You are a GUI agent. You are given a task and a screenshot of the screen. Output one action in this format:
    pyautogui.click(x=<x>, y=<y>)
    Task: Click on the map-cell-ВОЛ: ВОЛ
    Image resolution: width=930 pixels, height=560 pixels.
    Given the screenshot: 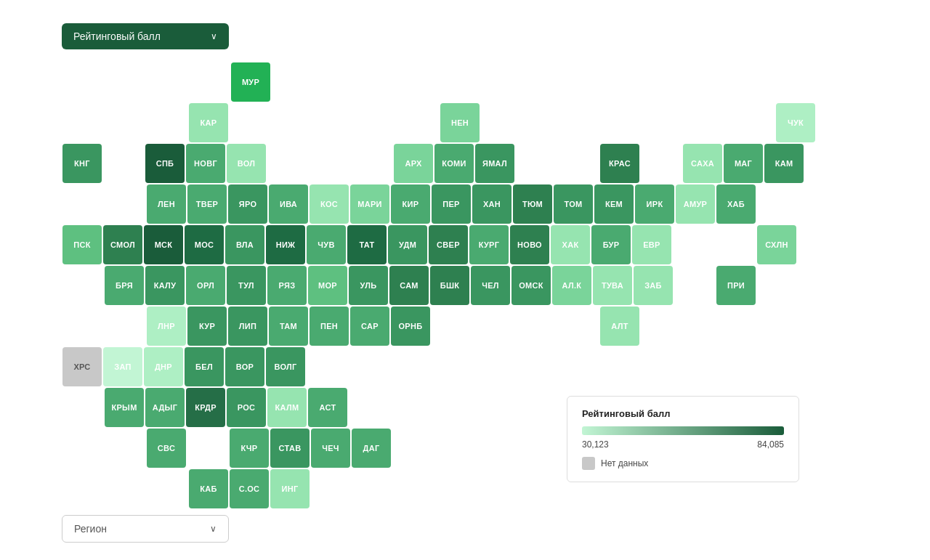 What is the action you would take?
    pyautogui.click(x=246, y=163)
    